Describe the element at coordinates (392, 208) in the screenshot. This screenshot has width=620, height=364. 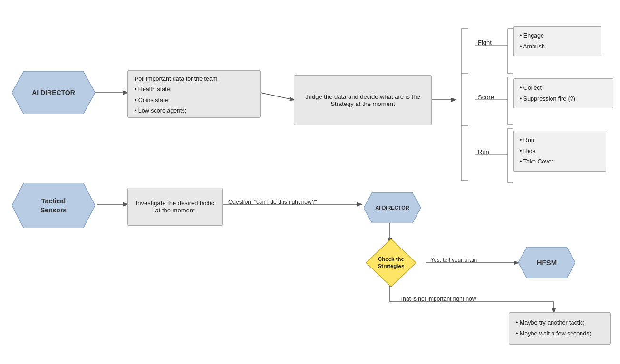
I see `ai-director2-label: AI DIRECTOR` at that location.